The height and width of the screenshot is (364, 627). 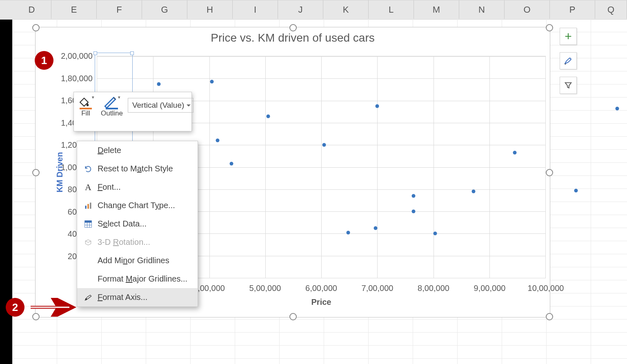 What do you see at coordinates (137, 279) in the screenshot?
I see `menu-format-major-gridlines: Format Major Gridlines...` at bounding box center [137, 279].